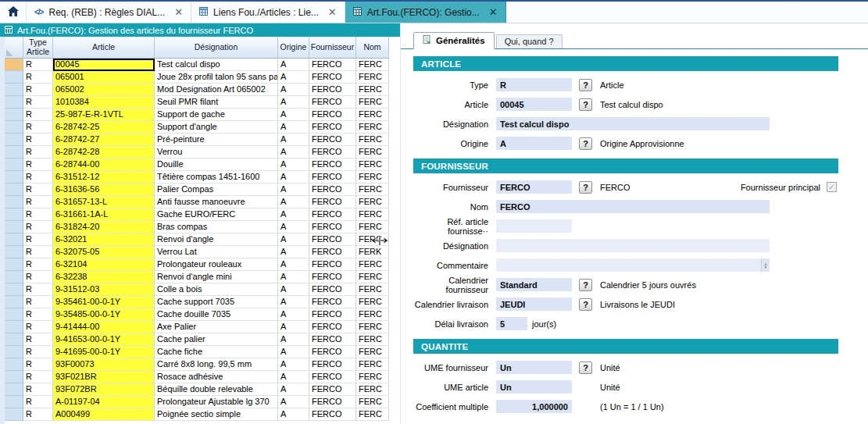 The height and width of the screenshot is (424, 868). Describe the element at coordinates (104, 352) in the screenshot. I see `cell-article: 9-41695-00-0-1Y` at that location.